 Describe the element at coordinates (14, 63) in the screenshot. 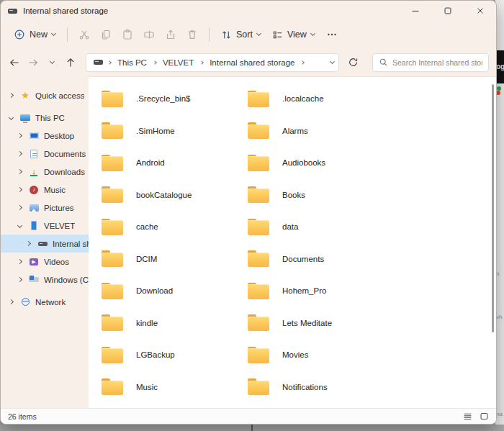

I see `back-button` at that location.